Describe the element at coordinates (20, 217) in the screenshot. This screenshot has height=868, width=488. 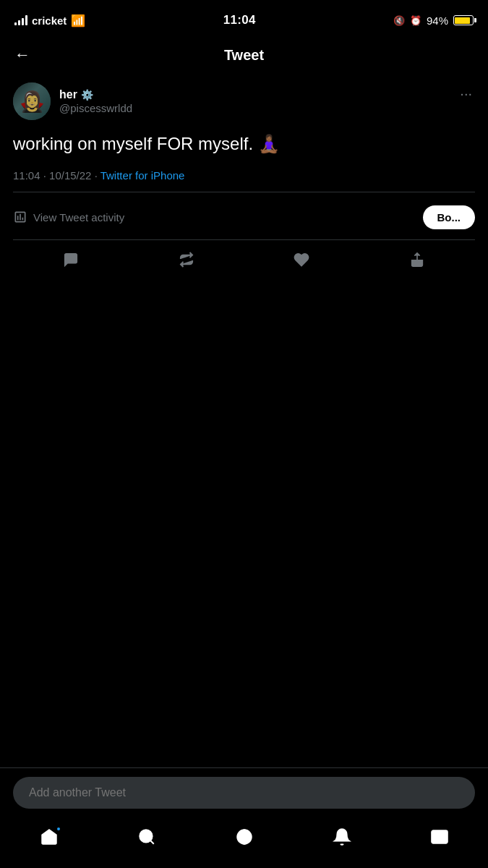
I see `analytics-icon` at that location.